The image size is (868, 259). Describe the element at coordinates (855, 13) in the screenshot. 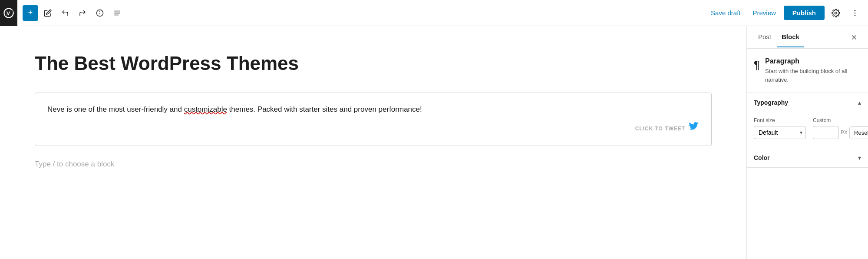

I see `more-options-button` at that location.